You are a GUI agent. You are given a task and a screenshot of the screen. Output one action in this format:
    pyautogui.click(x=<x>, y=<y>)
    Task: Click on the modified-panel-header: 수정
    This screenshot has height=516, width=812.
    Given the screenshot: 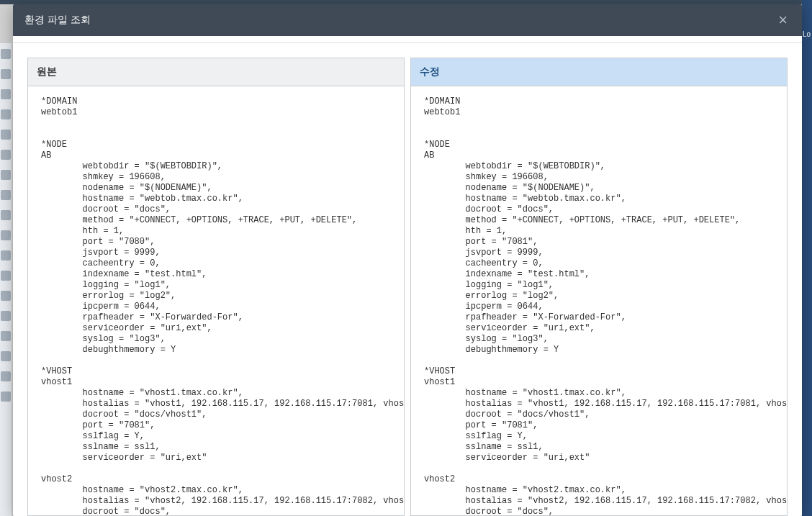 What is the action you would take?
    pyautogui.click(x=599, y=72)
    